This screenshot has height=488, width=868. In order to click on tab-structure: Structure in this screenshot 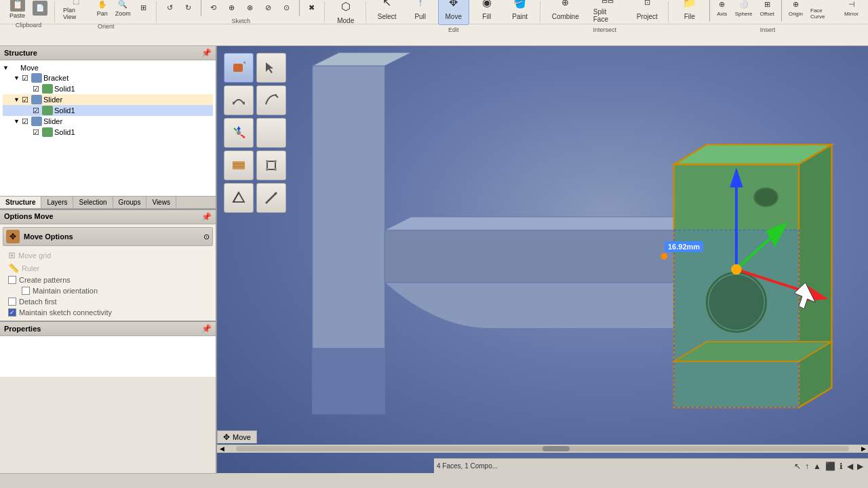, I will do `click(20, 202)`.